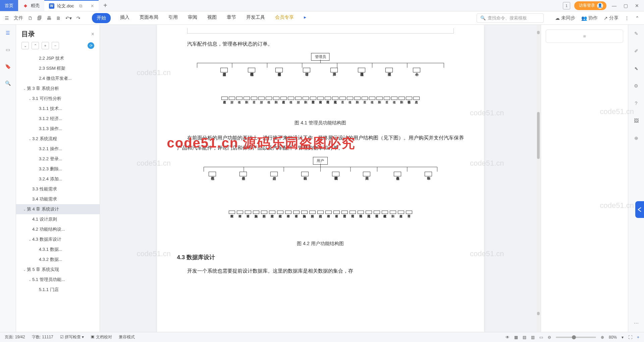 This screenshot has height=342, width=644. Describe the element at coordinates (58, 249) in the screenshot. I see `toc-item: 4.3.1 数据...` at that location.